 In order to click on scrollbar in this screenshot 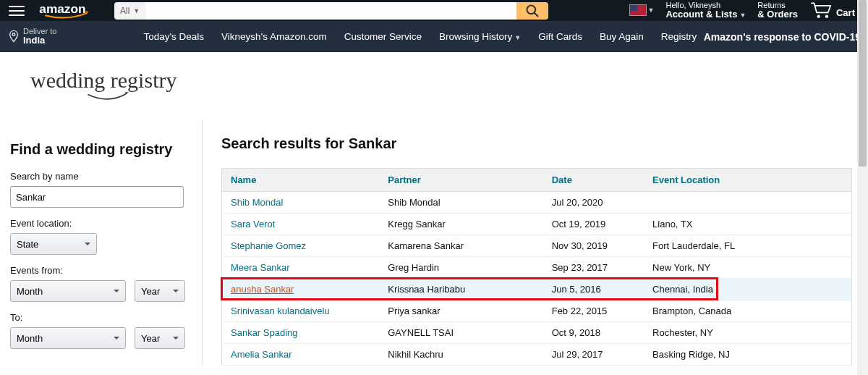, I will do `click(862, 182)`.